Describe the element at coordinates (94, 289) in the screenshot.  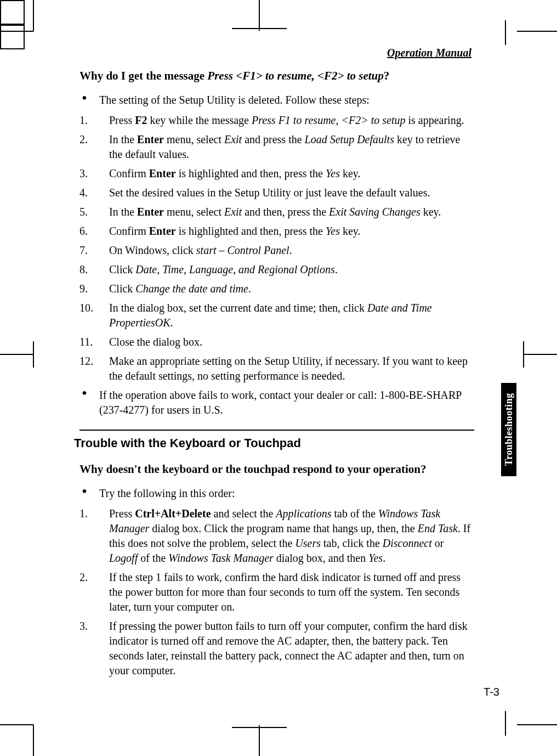
I see `step-number: 9.` at that location.